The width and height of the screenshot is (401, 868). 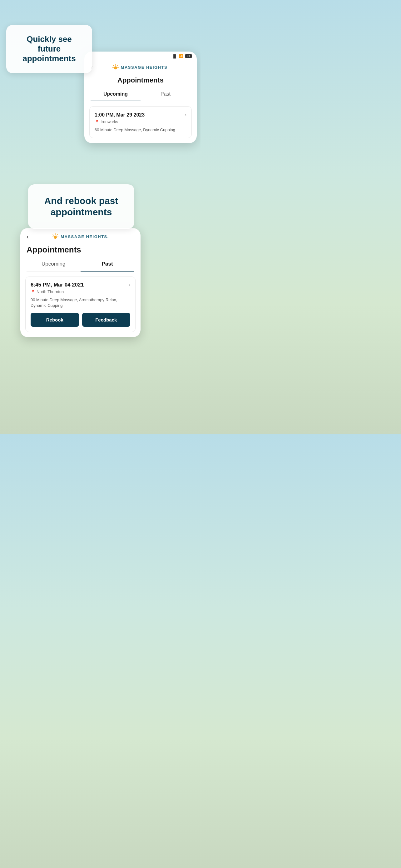 I want to click on appointment-datetime: 1:00 PM, Mar 29 2023, so click(x=120, y=115).